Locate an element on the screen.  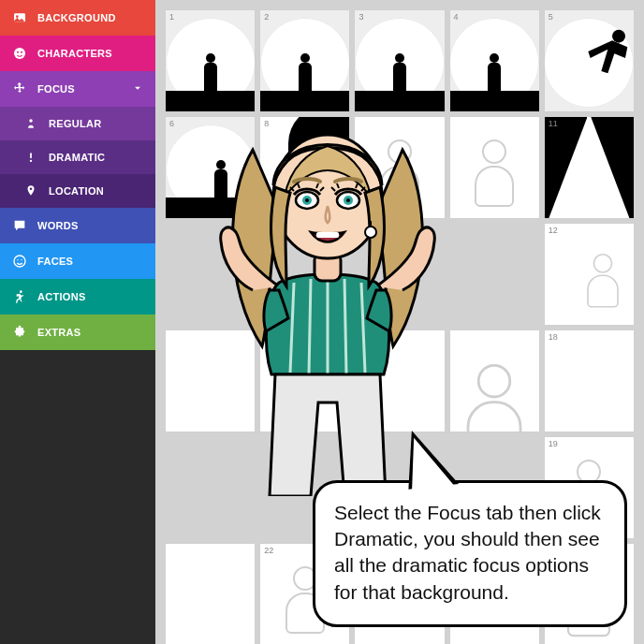
exclaim-icon is located at coordinates (31, 157).